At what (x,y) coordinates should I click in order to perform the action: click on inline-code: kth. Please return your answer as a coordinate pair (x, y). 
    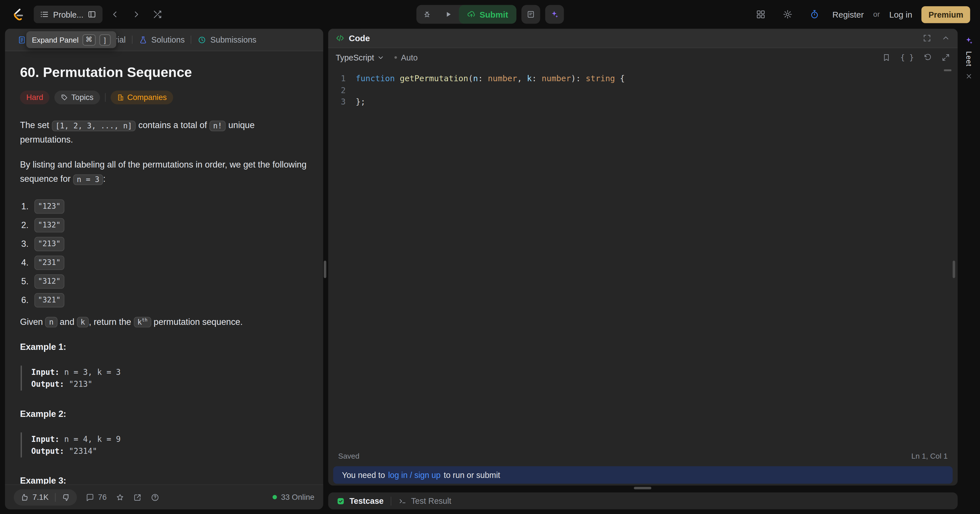
    Looking at the image, I should click on (142, 322).